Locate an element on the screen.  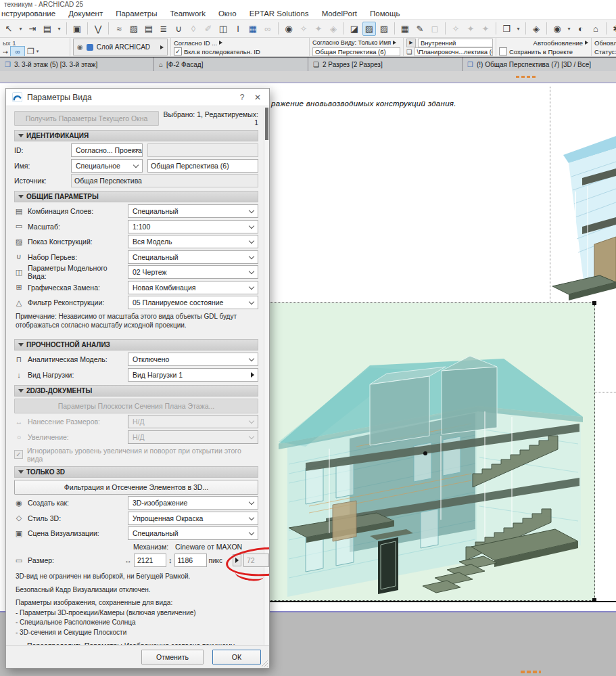
tab-section: ❏ 2 Разрез [2 Разрез] is located at coordinates (385, 64).